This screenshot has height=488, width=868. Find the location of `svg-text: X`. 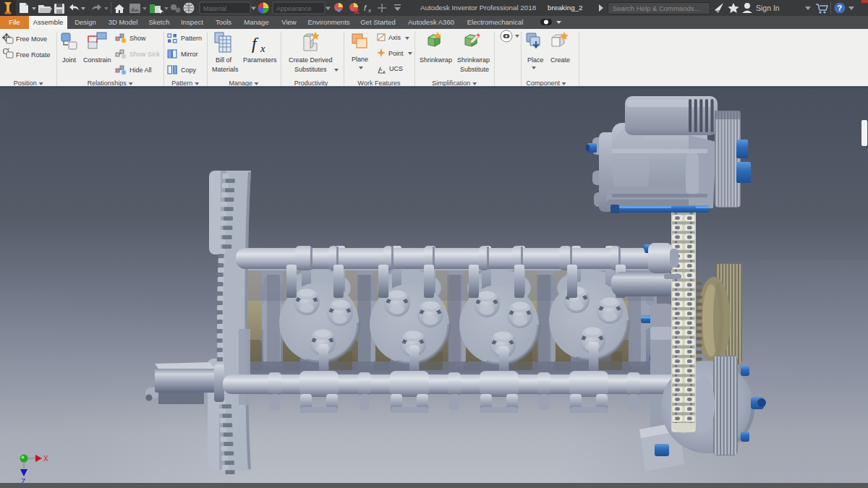

svg-text: X is located at coordinates (46, 458).